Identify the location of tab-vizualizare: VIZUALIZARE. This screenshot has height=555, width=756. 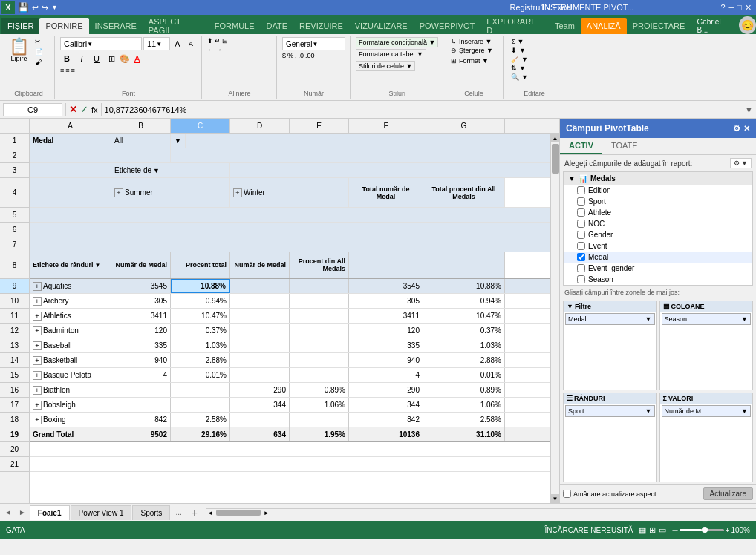
(382, 26).